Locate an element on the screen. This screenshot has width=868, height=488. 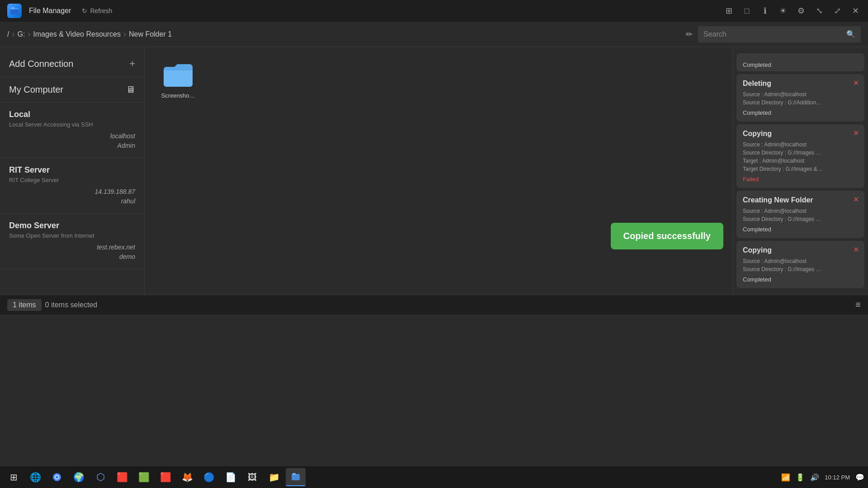
close-icon: ✕ is located at coordinates (855, 11).